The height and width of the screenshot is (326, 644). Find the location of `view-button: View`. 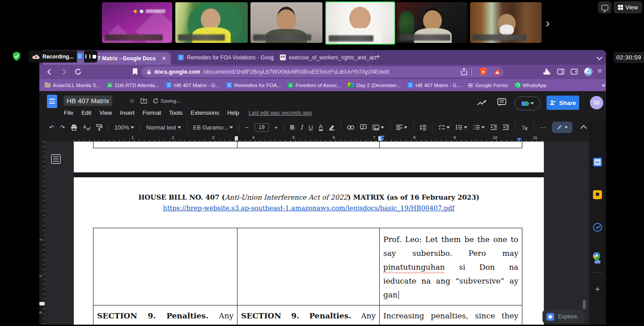

view-button: View is located at coordinates (628, 7).